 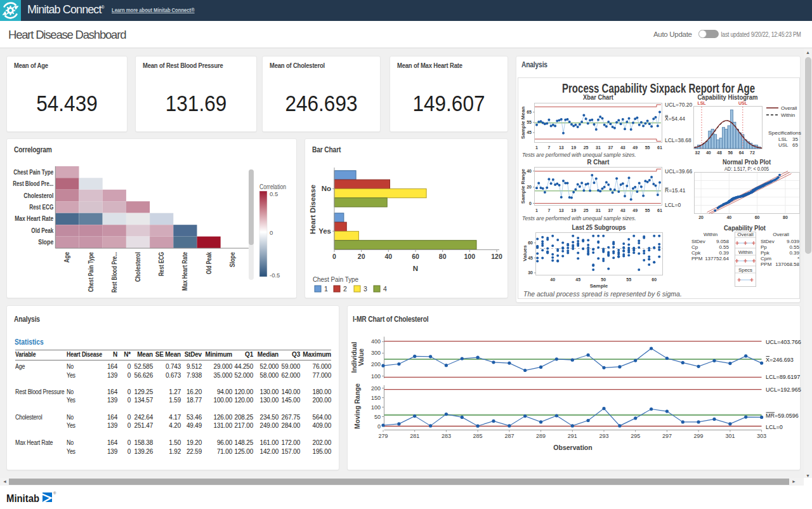 What do you see at coordinates (611, 211) in the screenshot?
I see `svg-text: 37` at bounding box center [611, 211].